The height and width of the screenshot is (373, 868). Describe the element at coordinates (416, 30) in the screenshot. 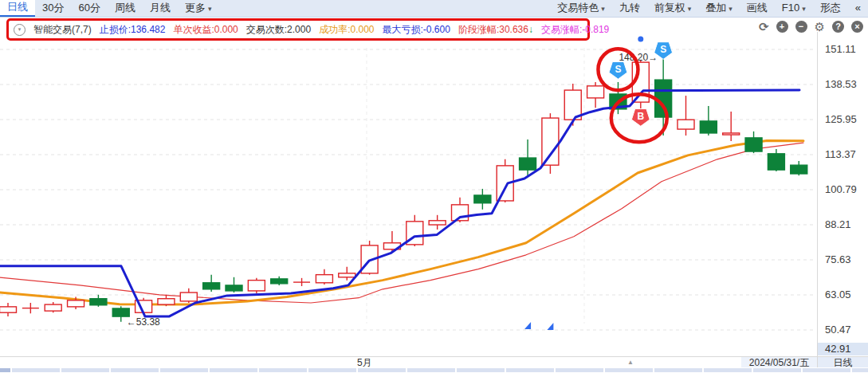

I see `indicator-field-max-loss: 最大亏损:-0.600` at that location.